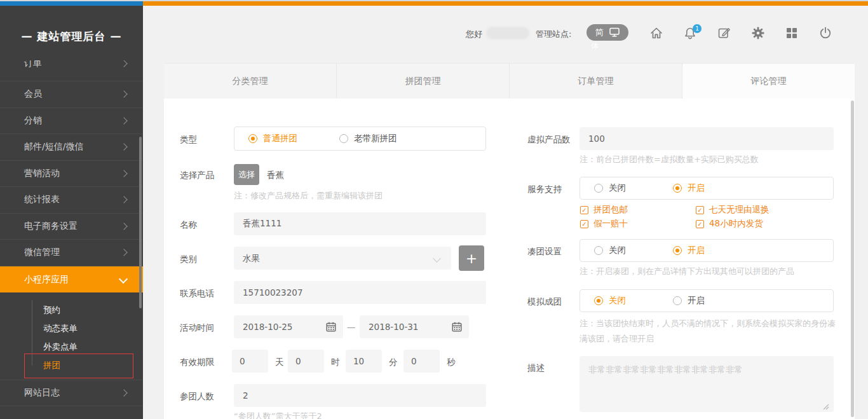 This screenshot has height=419, width=868. What do you see at coordinates (607, 32) in the screenshot?
I see `language-site-toggle: 简` at bounding box center [607, 32].